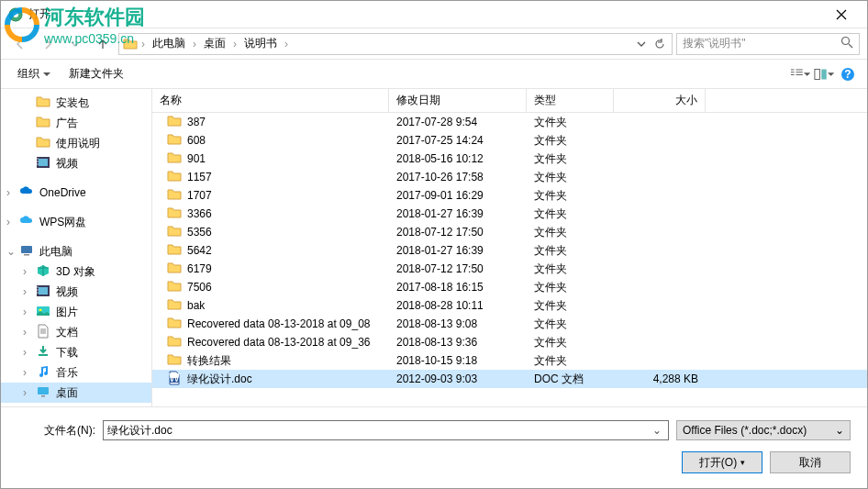 The image size is (868, 489). Describe the element at coordinates (143, 44) in the screenshot. I see `breadcrumb-sep: ›` at that location.